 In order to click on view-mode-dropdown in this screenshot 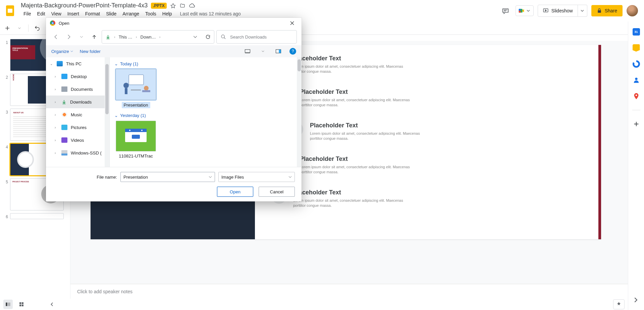, I will do `click(263, 51)`.